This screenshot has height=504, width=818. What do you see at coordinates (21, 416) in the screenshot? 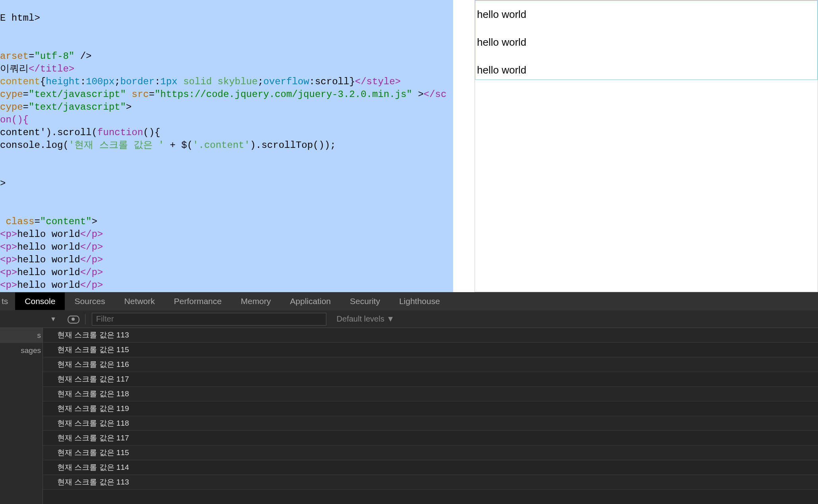
I see `console-sidebar: s sages` at bounding box center [21, 416].